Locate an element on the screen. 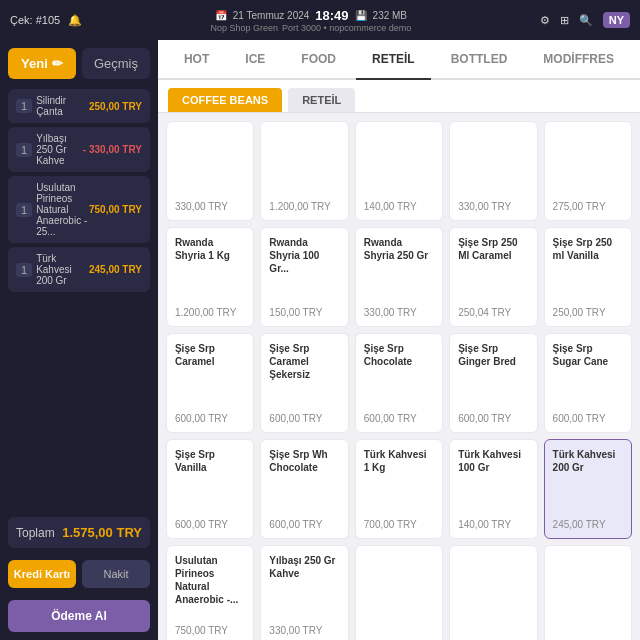 The height and width of the screenshot is (640, 640). checkout-button: Ödeme Al is located at coordinates (79, 616).